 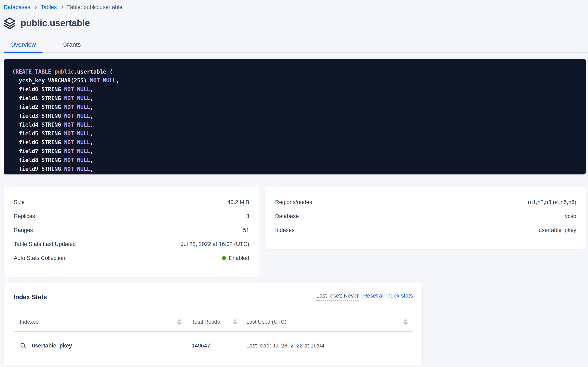 What do you see at coordinates (40, 258) in the screenshot?
I see `detail-label: Auto Stats Collection` at bounding box center [40, 258].